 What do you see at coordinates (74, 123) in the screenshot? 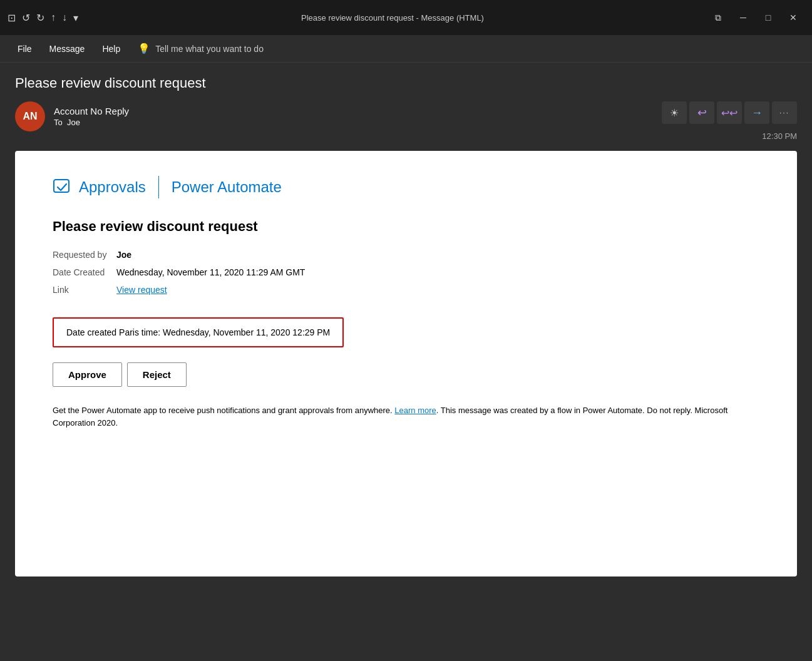
I see `recipient-name: Joe` at bounding box center [74, 123].